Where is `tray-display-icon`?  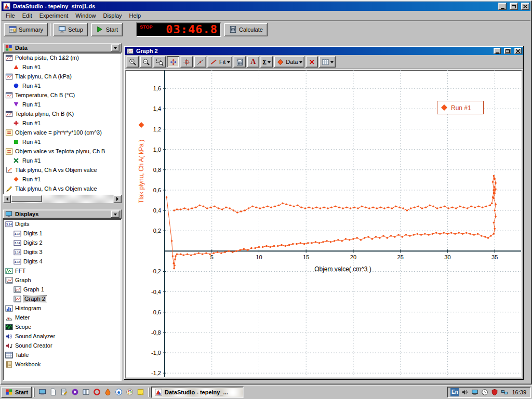 tray-display-icon is located at coordinates (475, 392).